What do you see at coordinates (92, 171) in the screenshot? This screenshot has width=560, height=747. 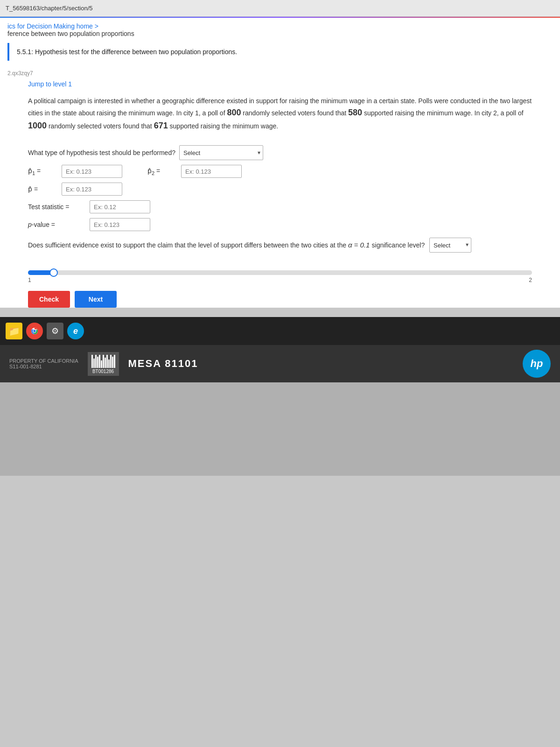 I see `p1-input` at bounding box center [92, 171].